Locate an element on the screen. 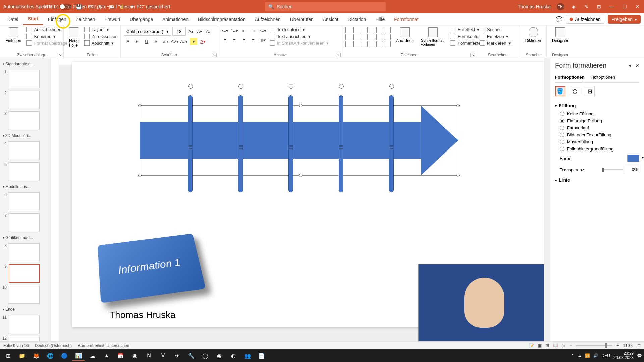  tab-uebergaenge: Übergänge is located at coordinates (142, 19).